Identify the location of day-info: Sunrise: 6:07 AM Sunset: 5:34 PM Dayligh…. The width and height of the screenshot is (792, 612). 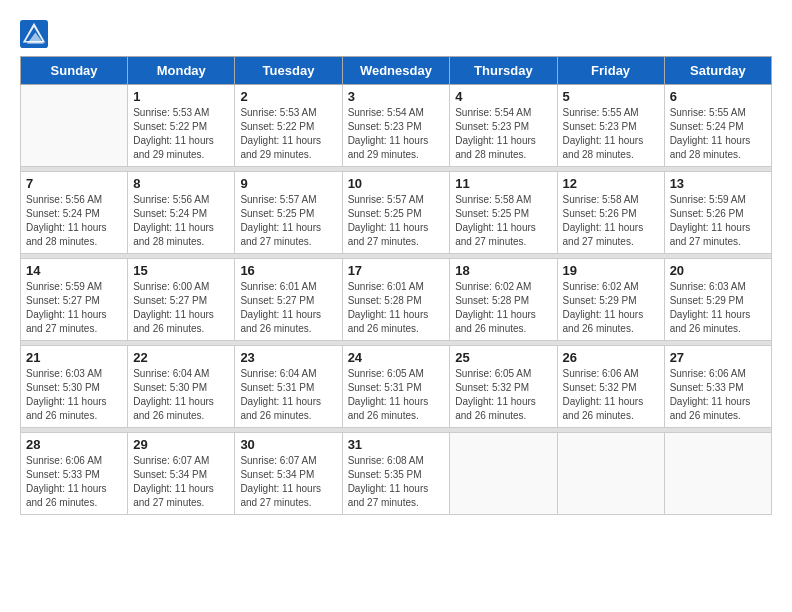
(288, 482).